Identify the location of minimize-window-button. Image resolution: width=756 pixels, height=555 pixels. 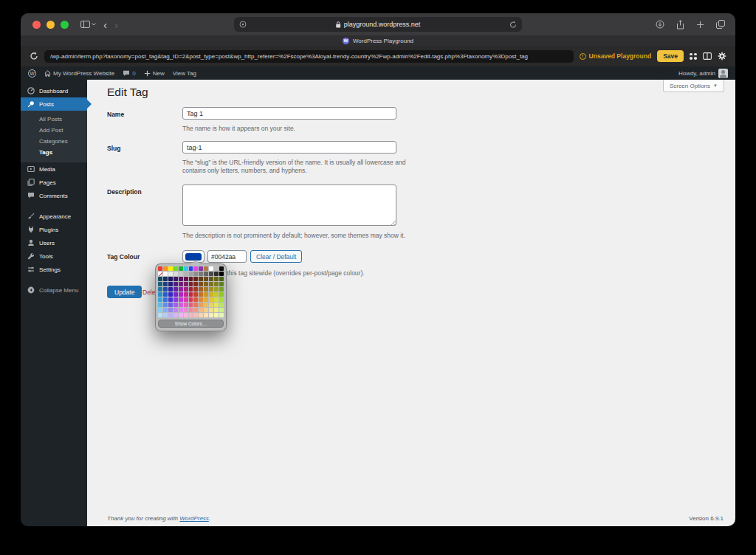
(50, 25).